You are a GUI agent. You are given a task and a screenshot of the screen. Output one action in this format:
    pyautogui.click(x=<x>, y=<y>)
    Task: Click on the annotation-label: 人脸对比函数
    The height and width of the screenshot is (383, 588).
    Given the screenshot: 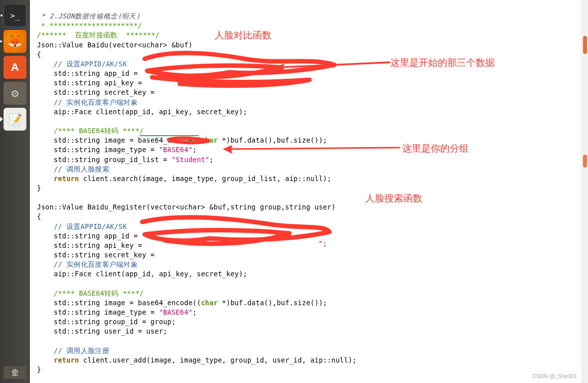 What is the action you would take?
    pyautogui.click(x=243, y=35)
    